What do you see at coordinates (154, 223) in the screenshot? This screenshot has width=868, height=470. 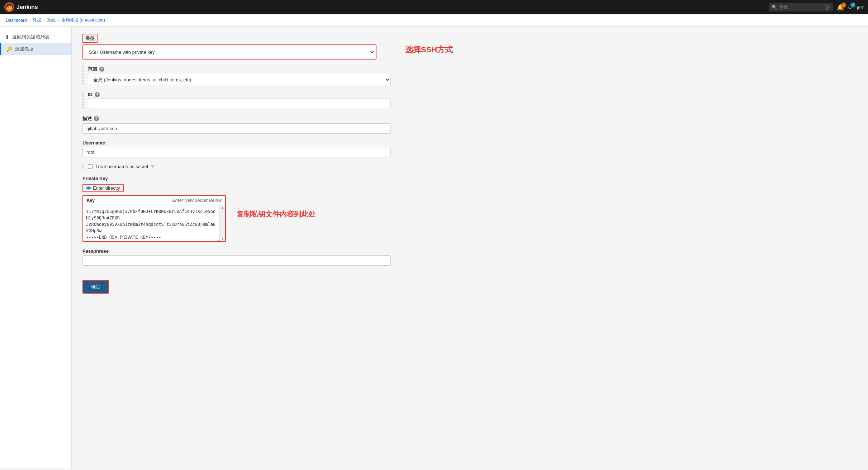 I see `key-textarea-wrapper: ▲ ▼` at bounding box center [154, 223].